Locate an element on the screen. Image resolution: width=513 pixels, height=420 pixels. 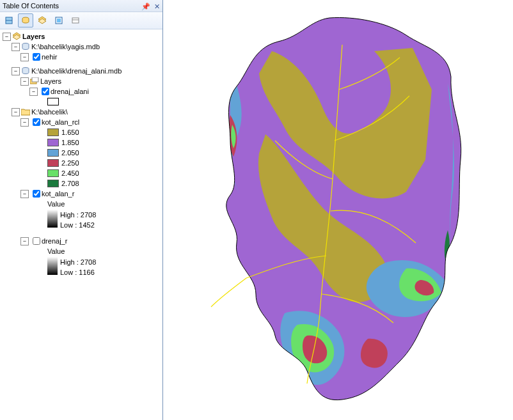
toc-toolbar is located at coordinates (81, 20).